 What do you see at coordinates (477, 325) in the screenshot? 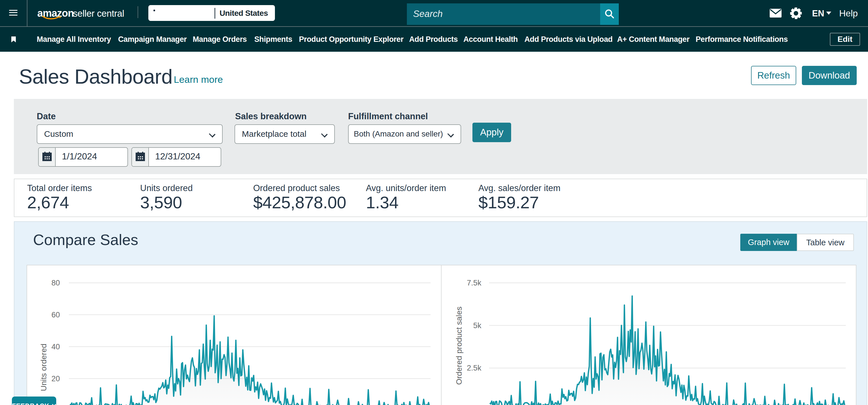
I see `svg-text: 5k` at bounding box center [477, 325].